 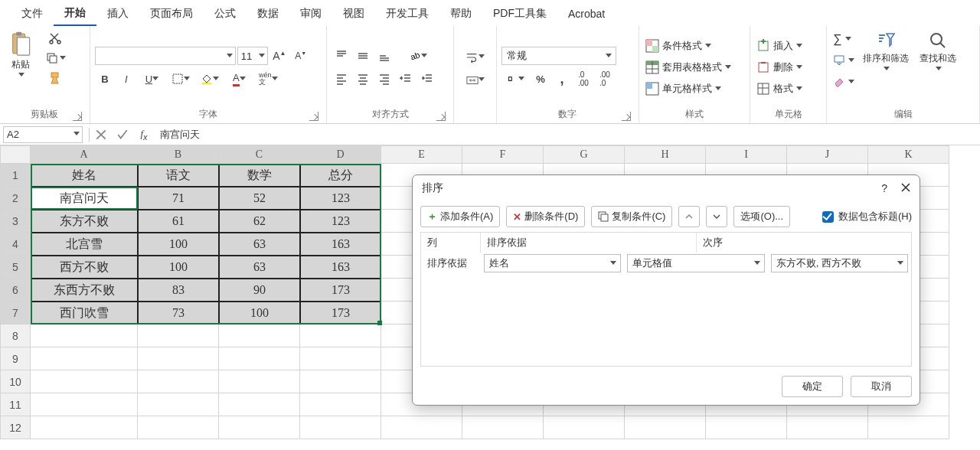 I want to click on cell: 西方不败, so click(x=84, y=267).